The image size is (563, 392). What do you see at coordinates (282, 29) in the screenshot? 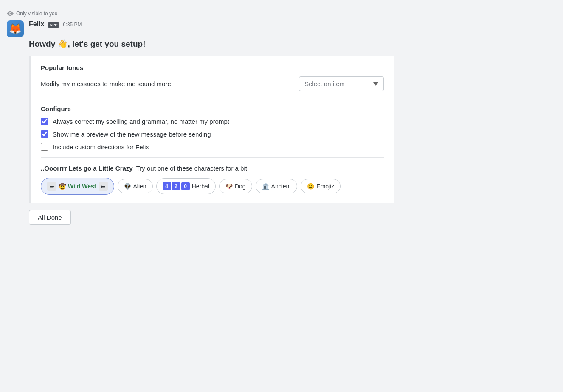
I see `message-header: 🦊 Felix APP 6:35 PM` at bounding box center [282, 29].